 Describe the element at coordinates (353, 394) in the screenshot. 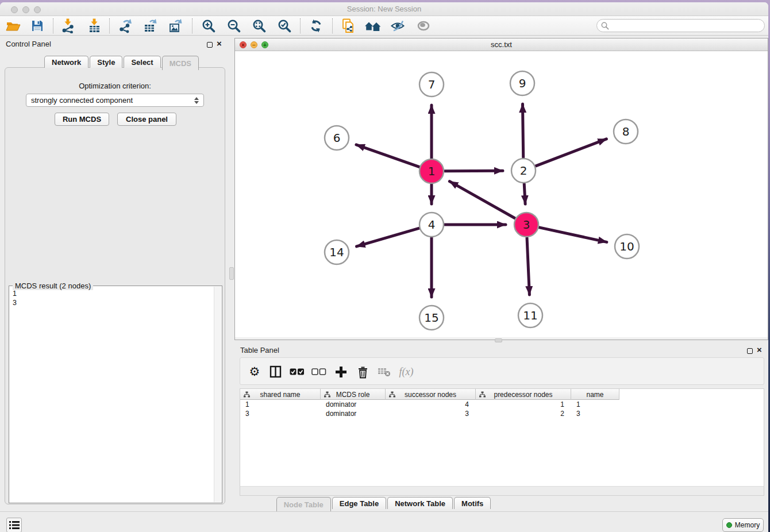

I see `column-header-mcds-role: MCDS role` at that location.